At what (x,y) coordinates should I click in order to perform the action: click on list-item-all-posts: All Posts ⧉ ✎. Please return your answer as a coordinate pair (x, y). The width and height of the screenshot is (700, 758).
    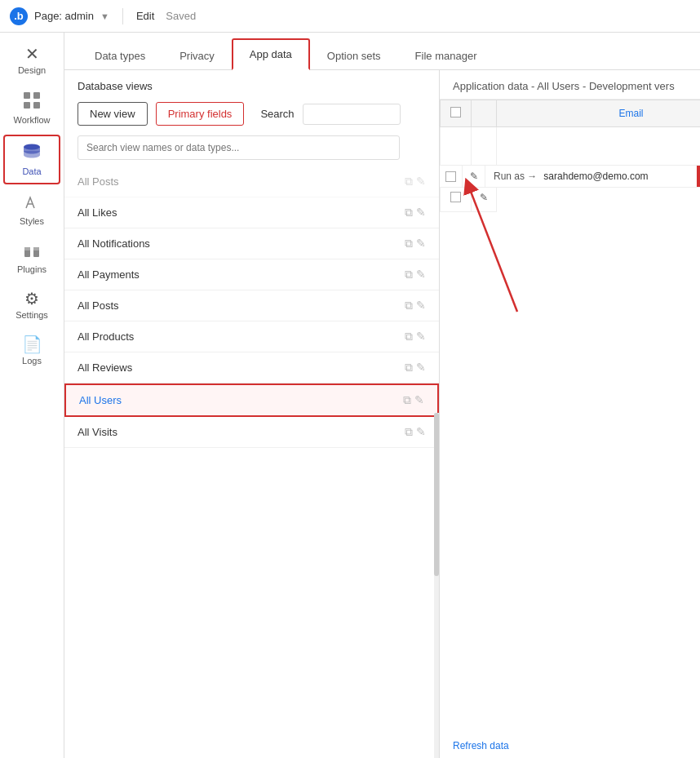
    Looking at the image, I should click on (251, 306).